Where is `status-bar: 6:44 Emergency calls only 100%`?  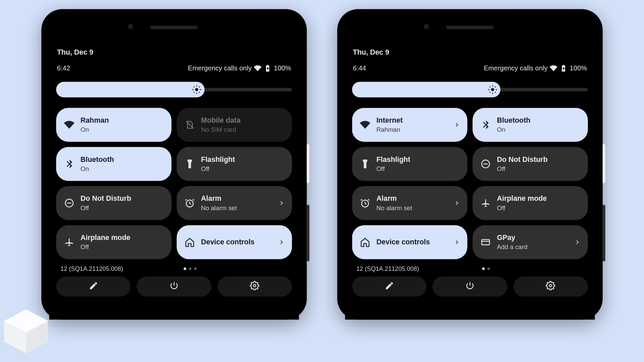 status-bar: 6:44 Emergency calls only 100% is located at coordinates (470, 72).